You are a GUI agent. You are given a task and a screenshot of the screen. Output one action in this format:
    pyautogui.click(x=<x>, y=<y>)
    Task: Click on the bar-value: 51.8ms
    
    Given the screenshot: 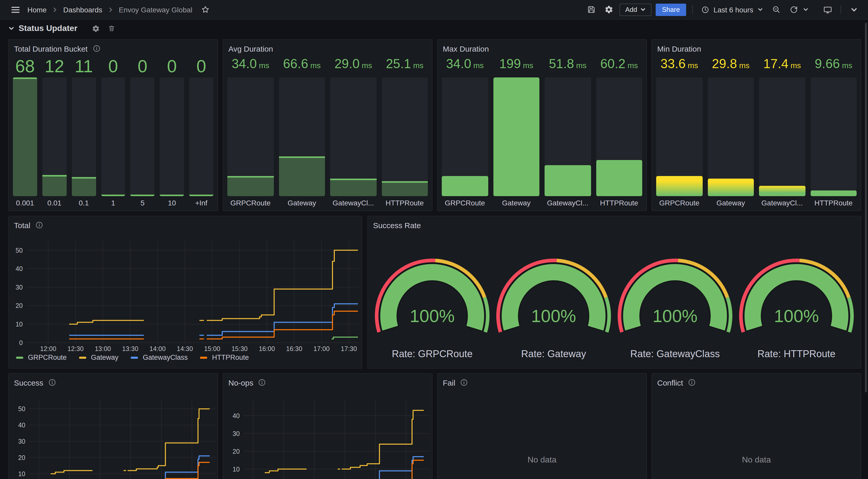 What is the action you would take?
    pyautogui.click(x=567, y=66)
    